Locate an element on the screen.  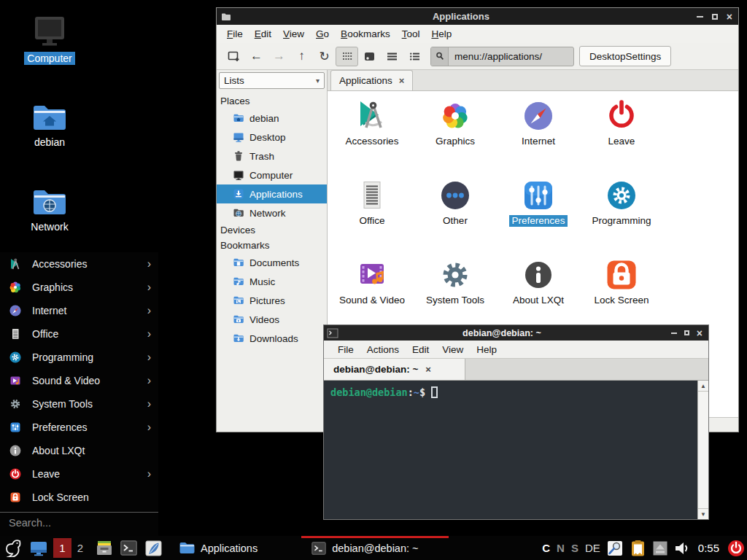
tab-applications: Applications × is located at coordinates (372, 80).